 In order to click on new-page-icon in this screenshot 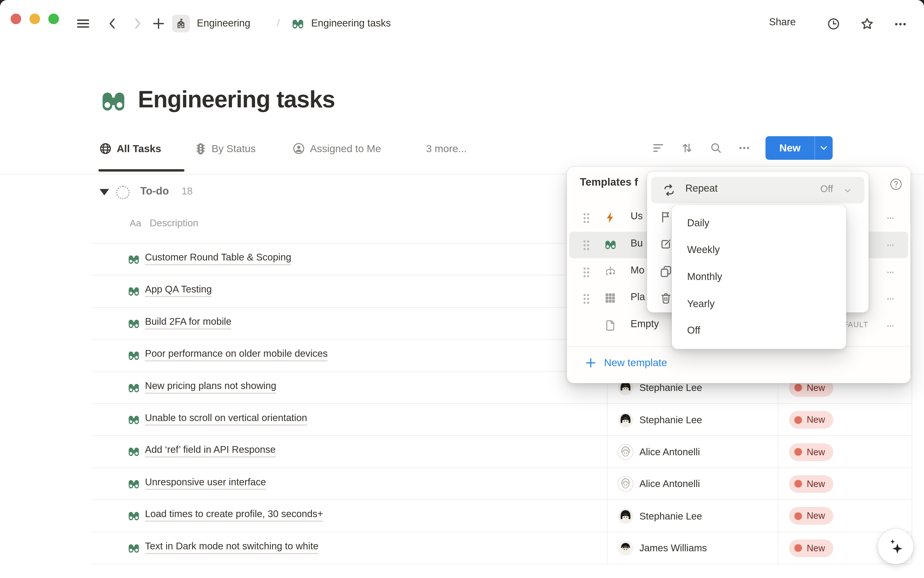, I will do `click(158, 24)`.